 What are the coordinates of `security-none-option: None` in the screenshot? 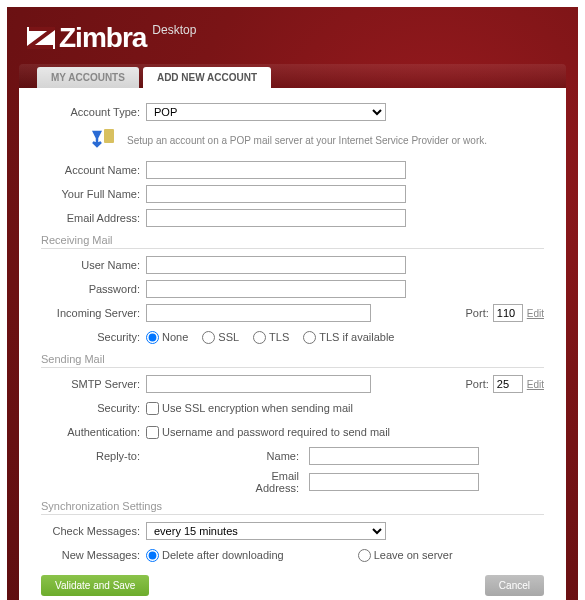 It's located at (167, 338).